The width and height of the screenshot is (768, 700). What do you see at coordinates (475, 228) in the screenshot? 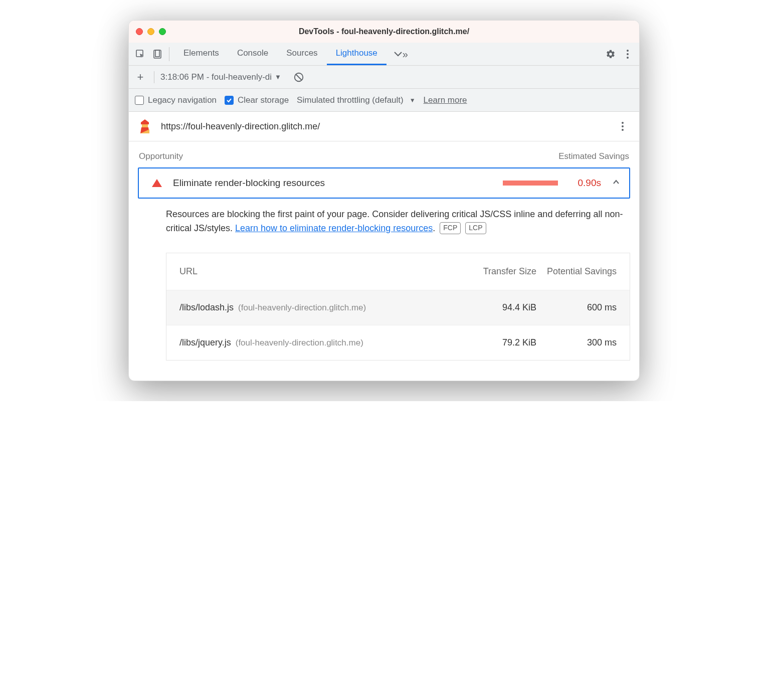
I see `tag-lcp: LCP` at bounding box center [475, 228].